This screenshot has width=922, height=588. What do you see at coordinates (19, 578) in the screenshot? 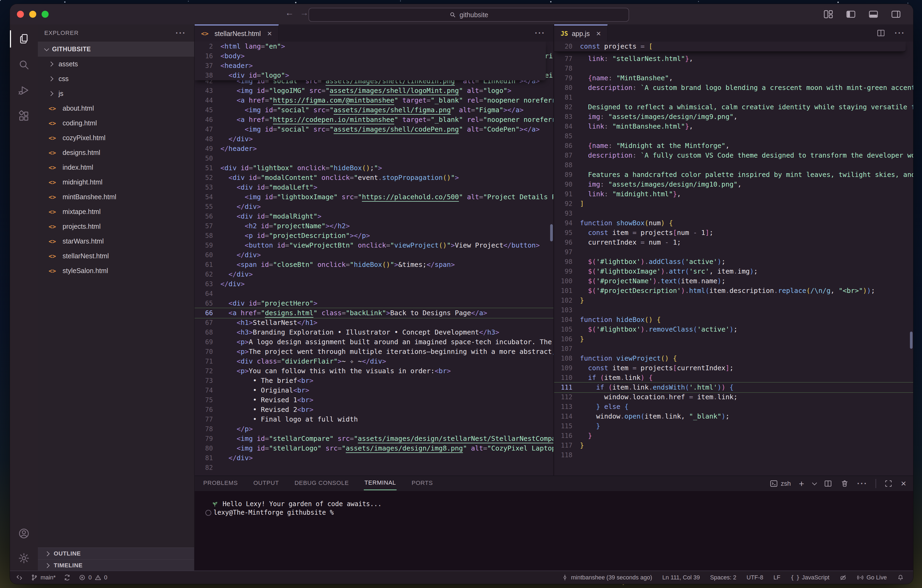
I see `remote-indicator-icon` at bounding box center [19, 578].